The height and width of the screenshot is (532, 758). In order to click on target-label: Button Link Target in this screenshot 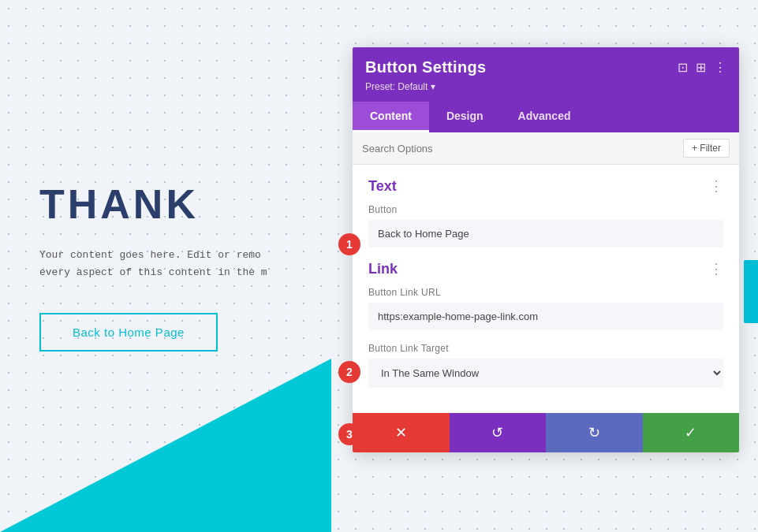, I will do `click(546, 348)`.